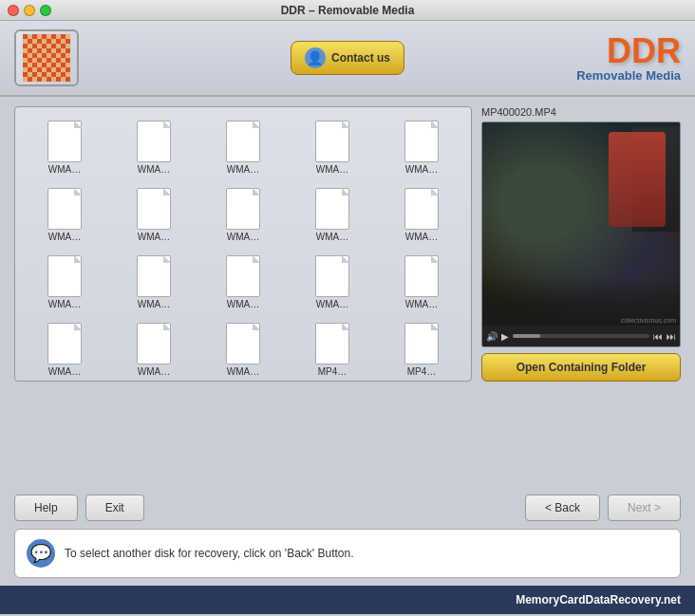 Image resolution: width=695 pixels, height=616 pixels. I want to click on contact-icon: 👤, so click(315, 58).